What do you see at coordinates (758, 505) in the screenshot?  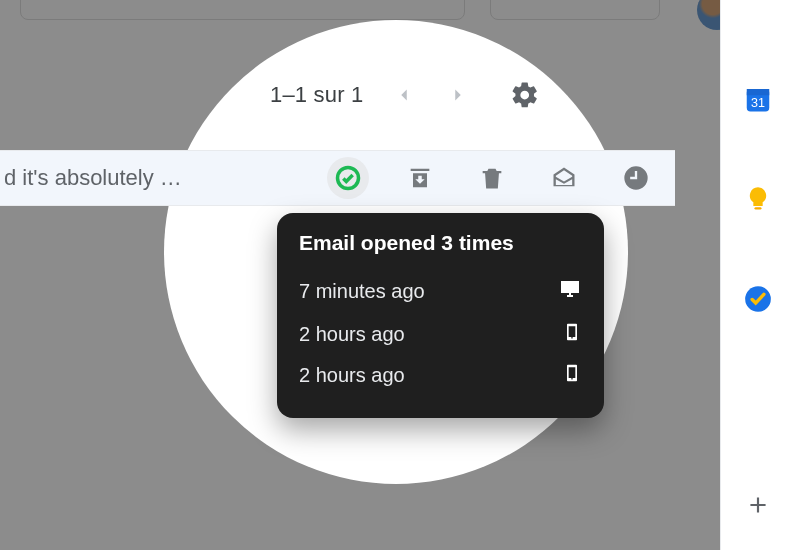 I see `add-addon-button` at bounding box center [758, 505].